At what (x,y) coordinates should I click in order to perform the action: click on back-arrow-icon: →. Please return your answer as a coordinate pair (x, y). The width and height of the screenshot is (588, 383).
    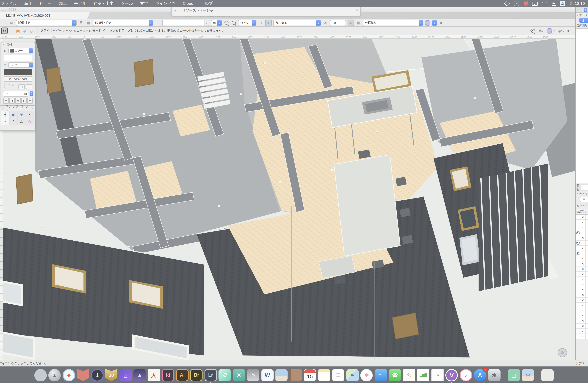
    Looking at the image, I should click on (4, 23).